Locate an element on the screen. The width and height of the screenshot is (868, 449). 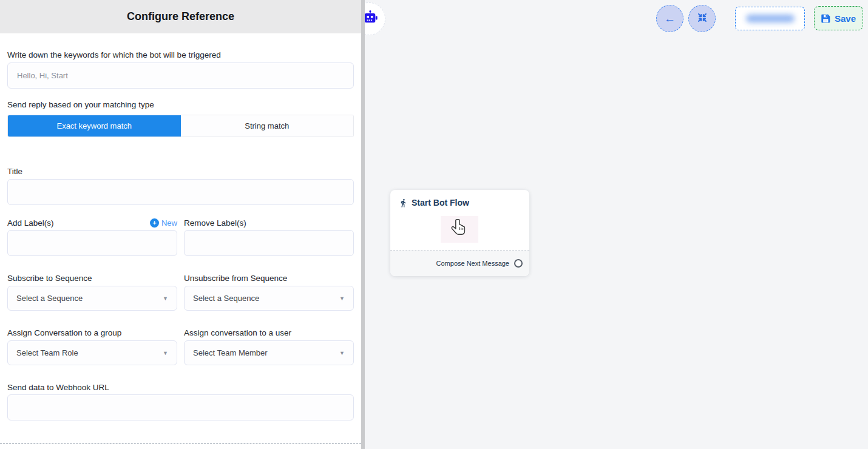
title-input is located at coordinates (181, 192).